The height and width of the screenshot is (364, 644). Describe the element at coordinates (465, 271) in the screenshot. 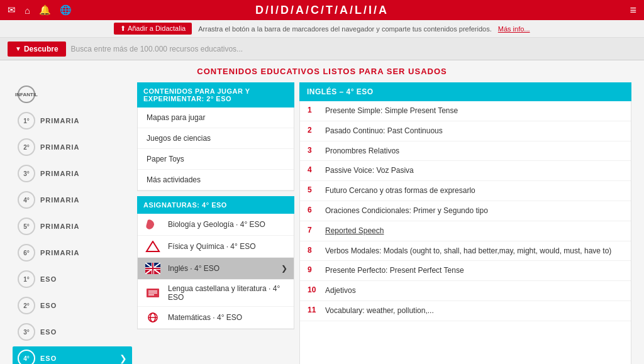

I see `list-item: 9 Presente Perfecto: Present Perfect Ten…` at that location.